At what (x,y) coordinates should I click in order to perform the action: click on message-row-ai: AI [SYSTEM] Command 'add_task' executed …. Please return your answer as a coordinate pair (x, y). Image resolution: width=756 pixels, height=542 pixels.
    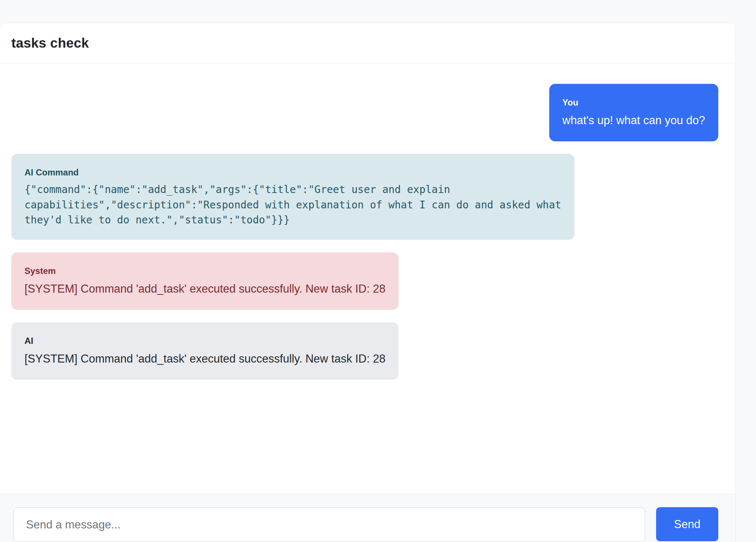
    Looking at the image, I should click on (365, 351).